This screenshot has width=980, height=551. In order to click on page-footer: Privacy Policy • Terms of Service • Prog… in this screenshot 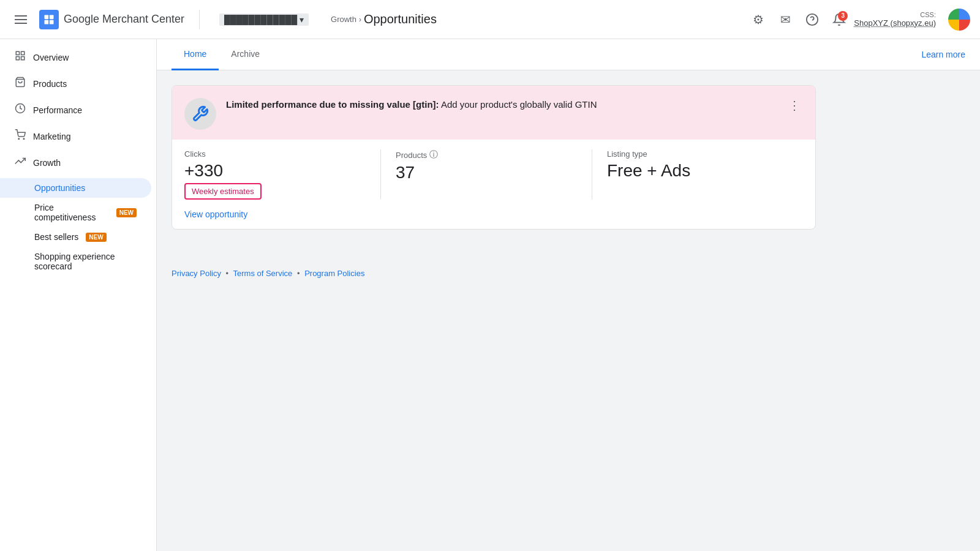, I will do `click(568, 273)`.